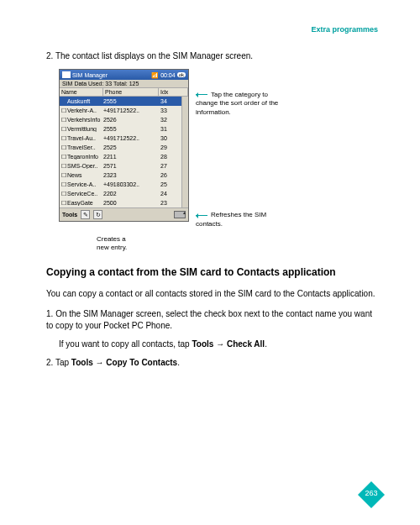 The width and height of the screenshot is (420, 525). Describe the element at coordinates (212, 29) in the screenshot. I see `section-header: Extra programmes` at that location.